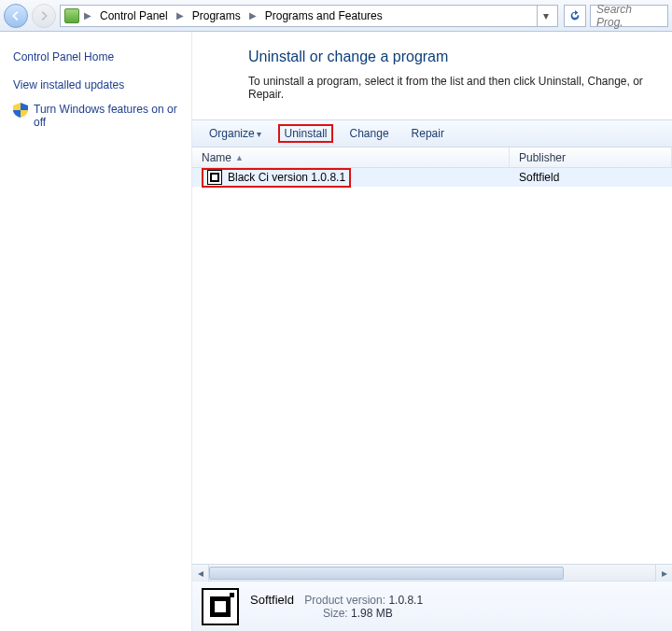  I want to click on scroll-left-icon: ◂, so click(201, 573).